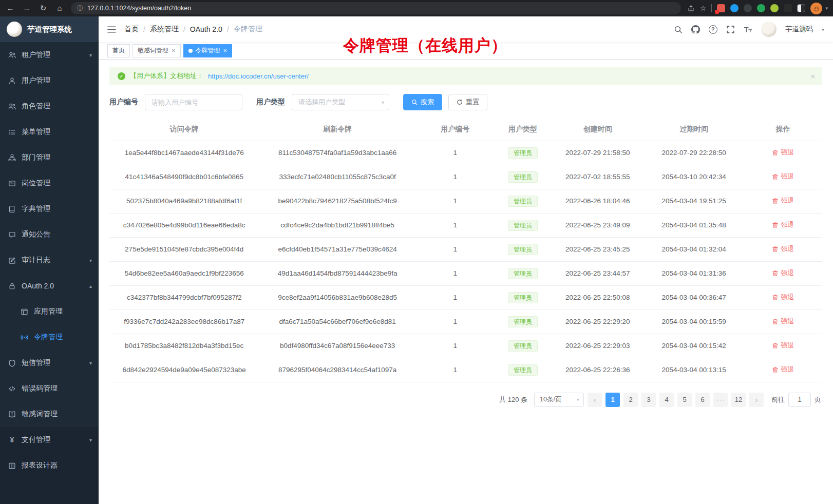  What do you see at coordinates (80, 8) in the screenshot?
I see `site-info-icon: ⓘ` at bounding box center [80, 8].